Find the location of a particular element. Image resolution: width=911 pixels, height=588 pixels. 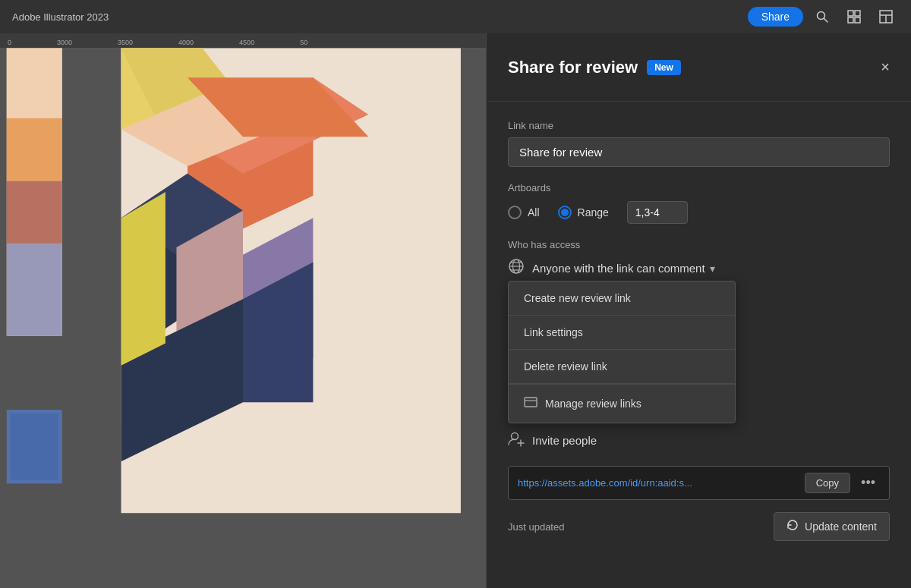

invite-row: Invite people is located at coordinates (698, 440).